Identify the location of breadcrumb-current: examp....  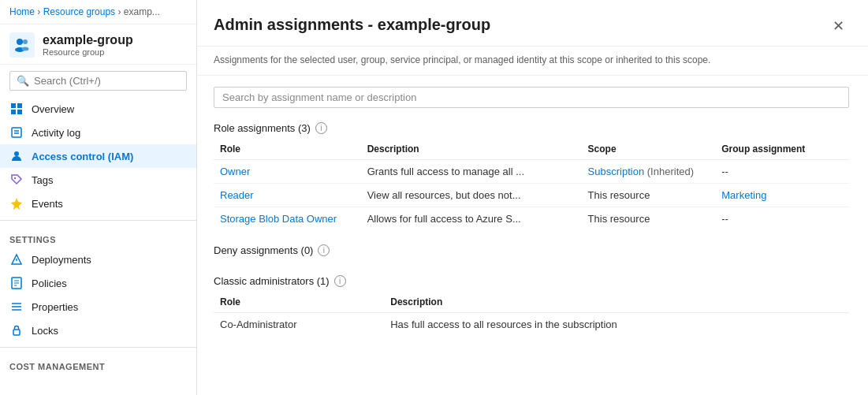
(142, 12).